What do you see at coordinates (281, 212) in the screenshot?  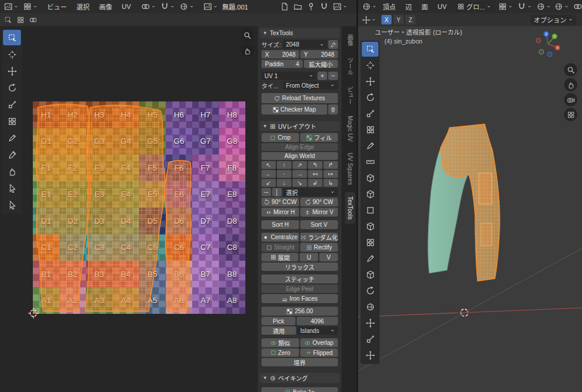 I see `mirror-h-button: Mirror H` at bounding box center [281, 212].